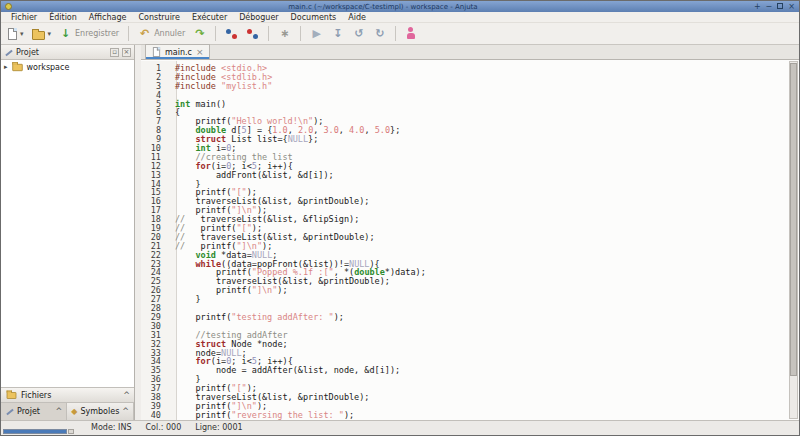 The width and height of the screenshot is (800, 436). I want to click on new-file-button: ▾, so click(16, 34).